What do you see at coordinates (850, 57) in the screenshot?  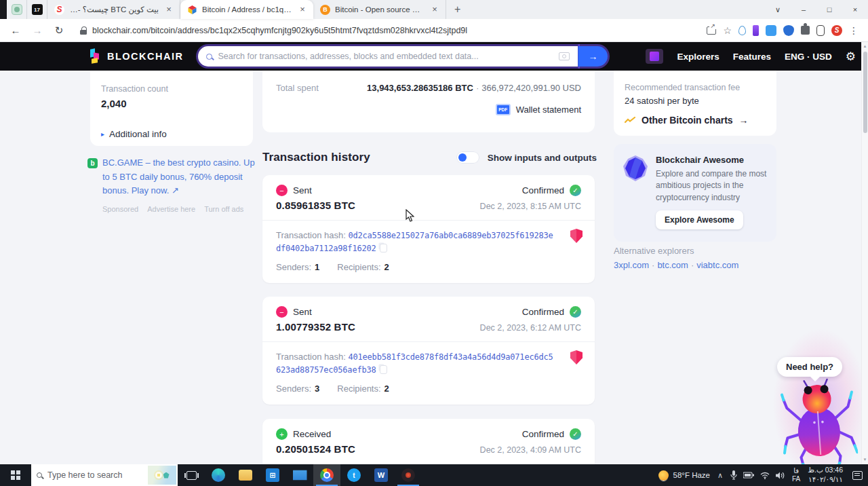 I see `settings-gear-icon: ⚙` at bounding box center [850, 57].